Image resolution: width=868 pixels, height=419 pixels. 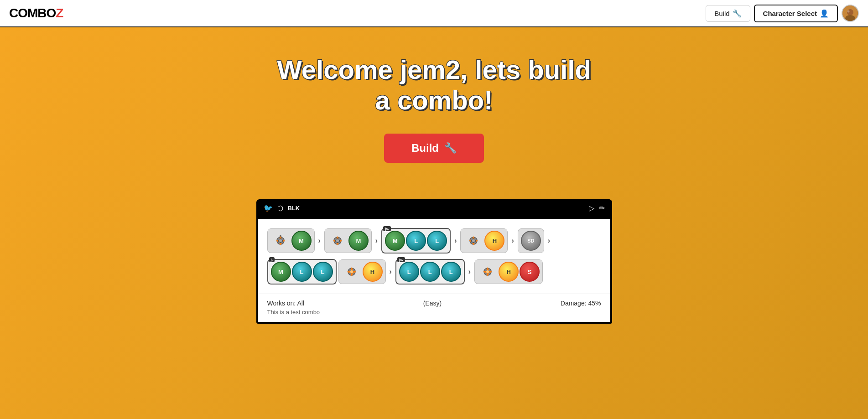 I want to click on move-SD-1: SD, so click(x=531, y=241).